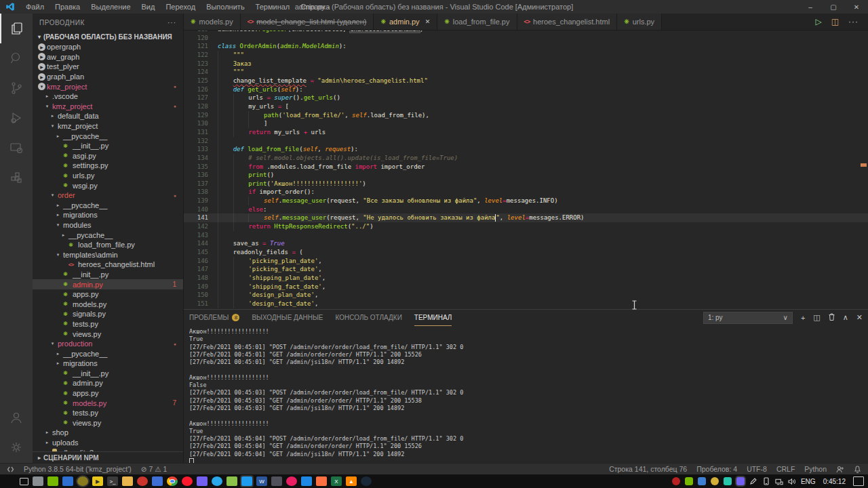 The image size is (868, 488). What do you see at coordinates (676, 481) in the screenshot?
I see `tray-red-app` at bounding box center [676, 481].